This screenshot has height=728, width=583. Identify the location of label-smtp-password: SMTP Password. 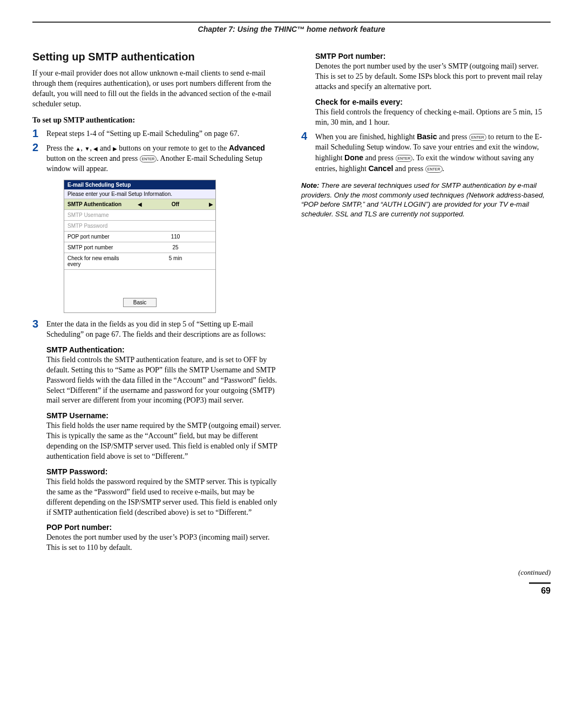
(100, 226).